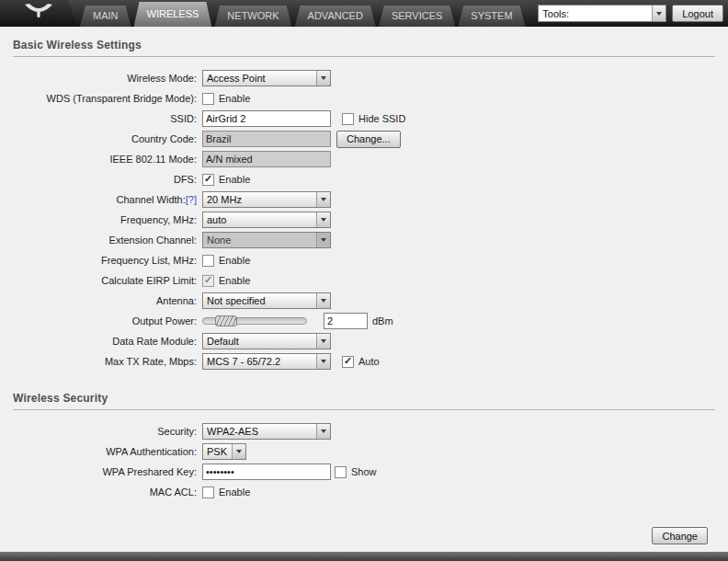 The image size is (728, 561). I want to click on channel-width-help-link: [?], so click(191, 200).